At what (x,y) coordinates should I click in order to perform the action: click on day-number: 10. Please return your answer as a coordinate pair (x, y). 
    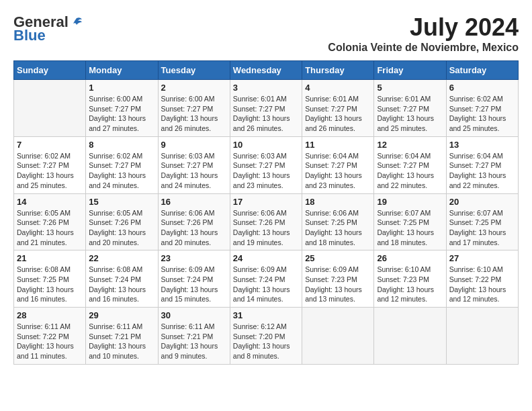
    Looking at the image, I should click on (266, 145).